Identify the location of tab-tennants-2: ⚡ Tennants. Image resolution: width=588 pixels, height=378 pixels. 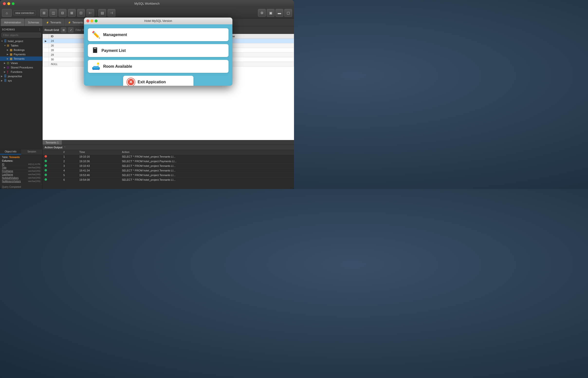
(76, 22).